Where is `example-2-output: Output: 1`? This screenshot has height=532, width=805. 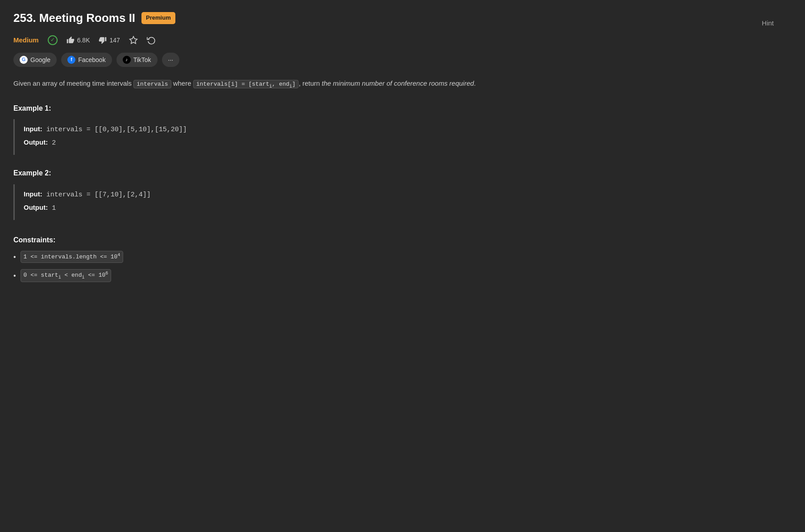
example-2-output: Output: 1 is located at coordinates (403, 208).